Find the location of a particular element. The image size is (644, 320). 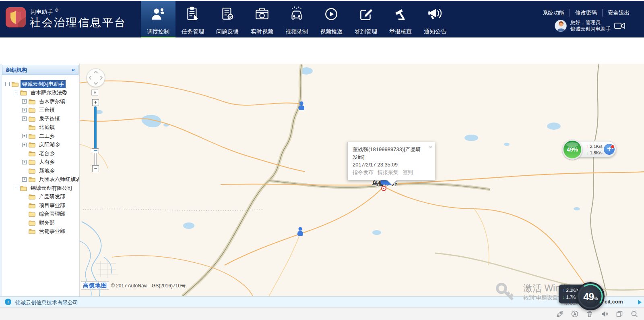

nav-item-调度控制: 调度控制 is located at coordinates (158, 19).